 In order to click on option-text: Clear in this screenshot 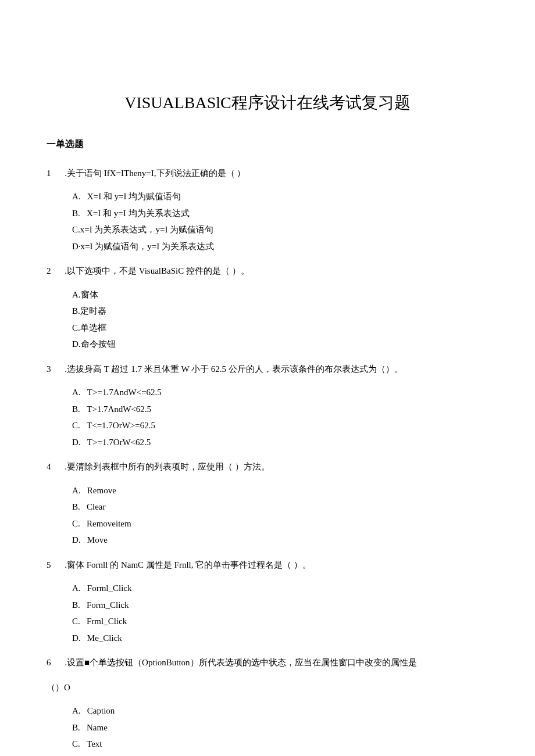, I will do `click(96, 507)`.